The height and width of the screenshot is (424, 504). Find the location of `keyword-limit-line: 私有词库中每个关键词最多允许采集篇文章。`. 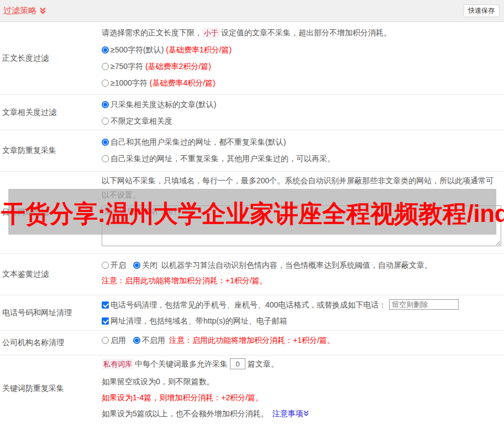

keyword-limit-line: 私有词库中每个关键词最多允许采集篇文章。 is located at coordinates (301, 364).